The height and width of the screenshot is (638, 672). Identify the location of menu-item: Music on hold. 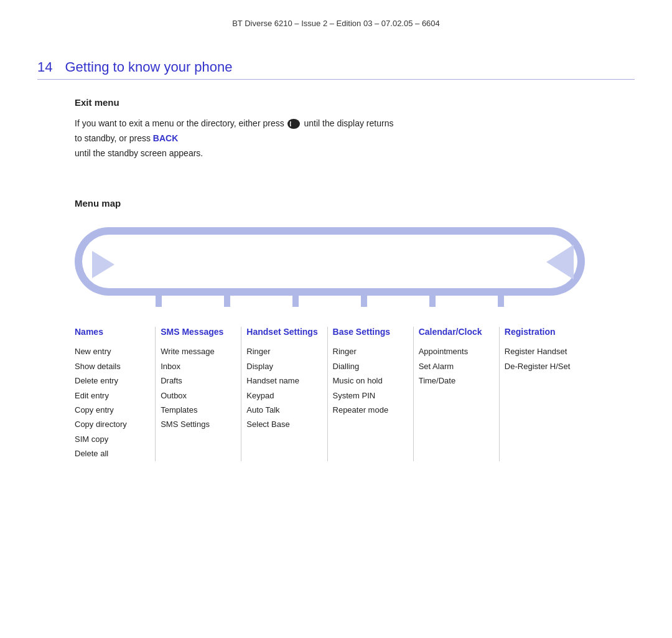
(370, 381).